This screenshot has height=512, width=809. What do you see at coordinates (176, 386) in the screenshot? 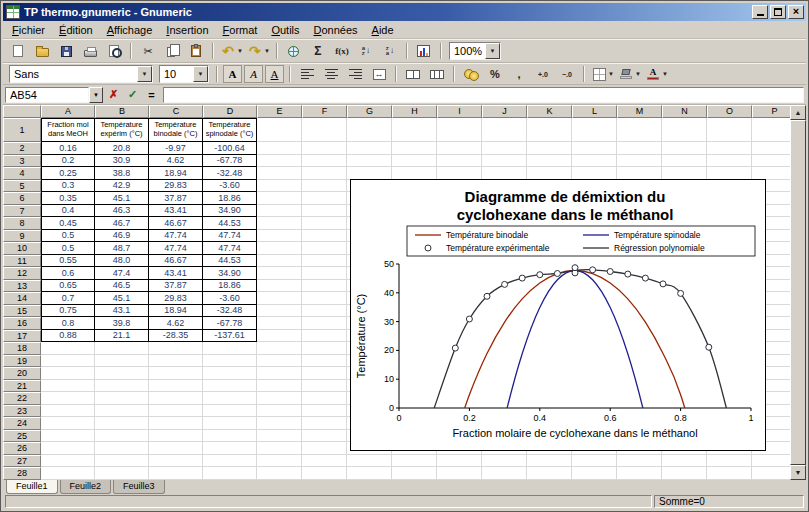
I see `cell-C21` at bounding box center [176, 386].